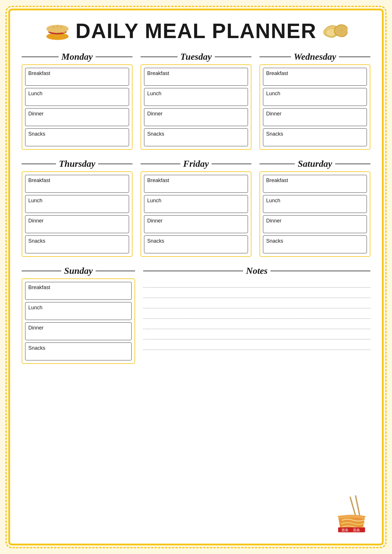 The height and width of the screenshot is (554, 392). I want to click on day-section-friday: FridayBreakfastLunchDinnerSnacks, so click(196, 208).